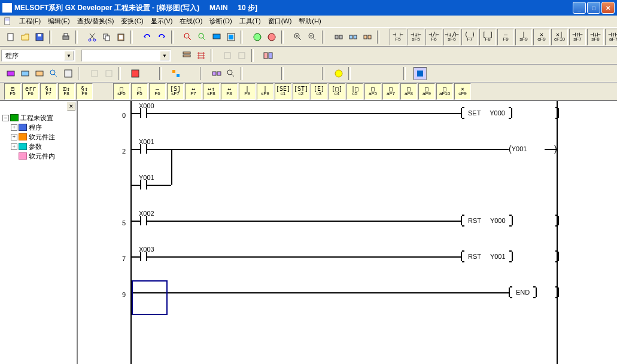  What do you see at coordinates (379, 74) in the screenshot?
I see `edit-20-button` at bounding box center [379, 74].